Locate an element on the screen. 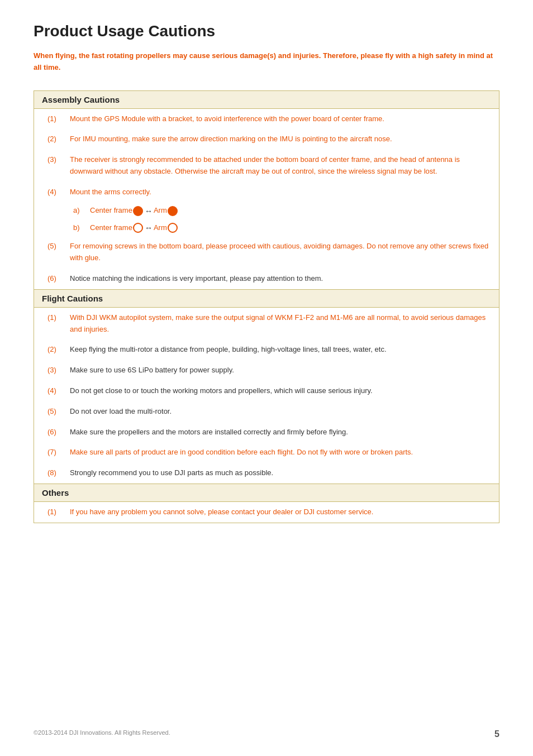 The width and height of the screenshot is (533, 756). item-text: Make sure all parts of product are in go… is located at coordinates (280, 452).